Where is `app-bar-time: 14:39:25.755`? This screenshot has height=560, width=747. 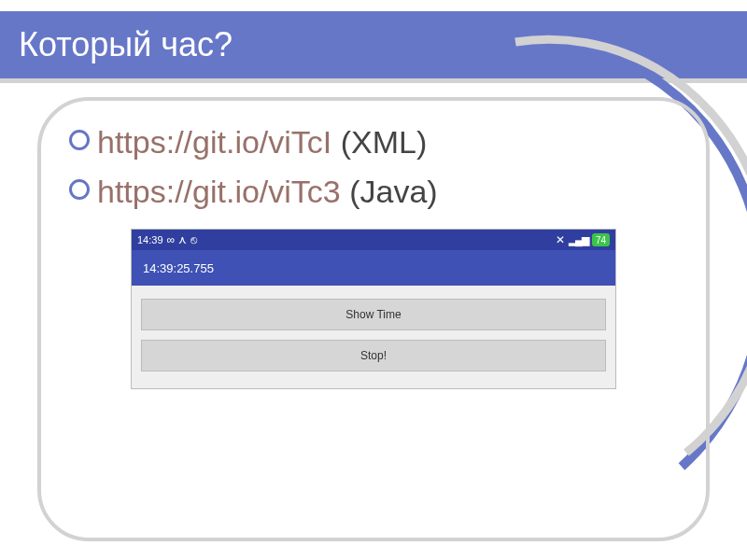 app-bar-time: 14:39:25.755 is located at coordinates (178, 269).